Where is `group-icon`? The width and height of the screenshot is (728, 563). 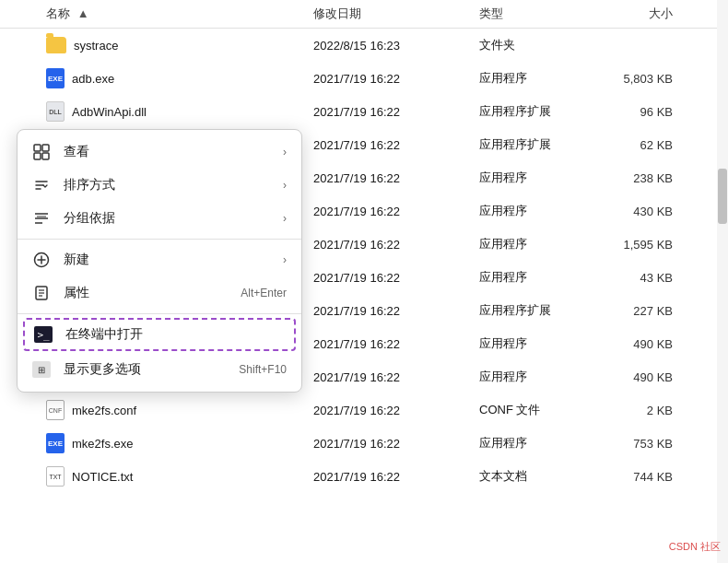
group-icon is located at coordinates (41, 218).